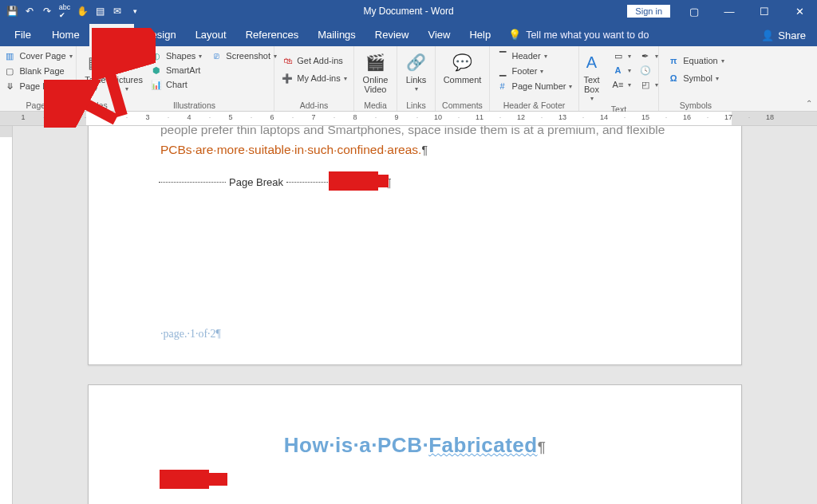 Image resolution: width=817 pixels, height=504 pixels. What do you see at coordinates (535, 86) in the screenshot?
I see `page-number-button: #Page Number` at bounding box center [535, 86].